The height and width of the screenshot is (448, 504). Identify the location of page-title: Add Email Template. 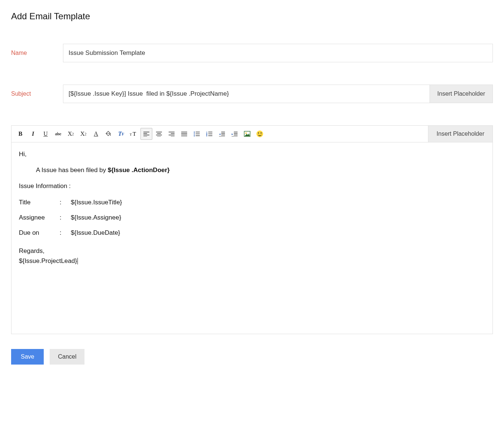
(252, 16).